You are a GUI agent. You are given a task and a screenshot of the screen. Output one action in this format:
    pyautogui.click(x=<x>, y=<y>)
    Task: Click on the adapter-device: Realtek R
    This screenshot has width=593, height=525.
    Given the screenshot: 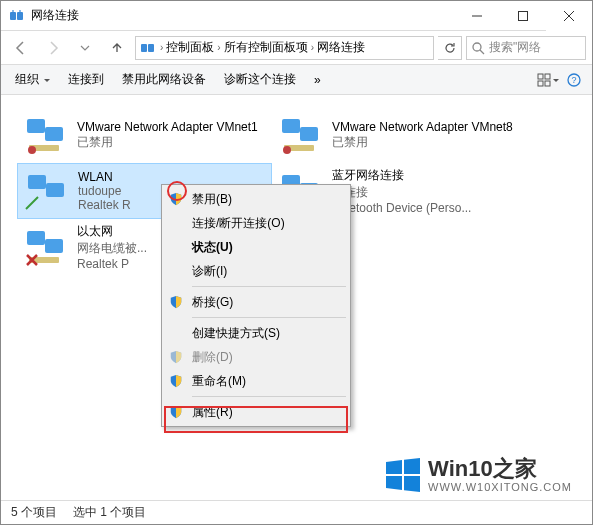 What is the action you would take?
    pyautogui.click(x=104, y=205)
    